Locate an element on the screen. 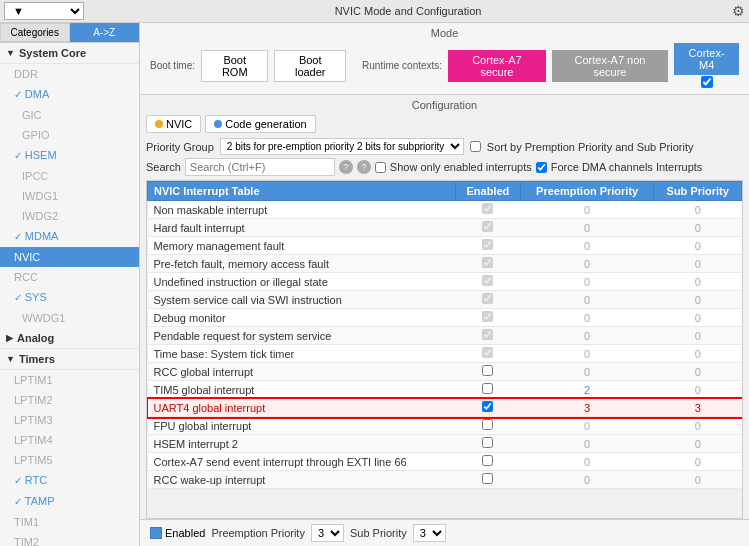 Image resolution: width=749 pixels, height=546 pixels. analog-label: Analog is located at coordinates (36, 338).